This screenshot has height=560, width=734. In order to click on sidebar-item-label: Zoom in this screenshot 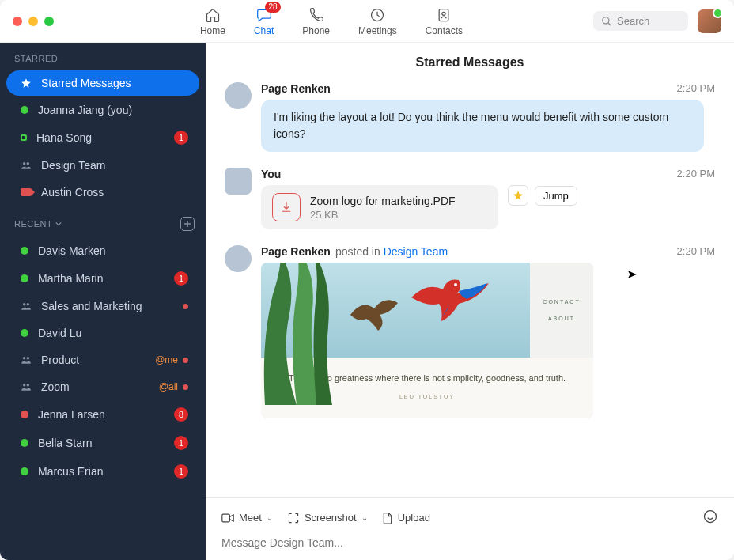, I will do `click(95, 387)`.